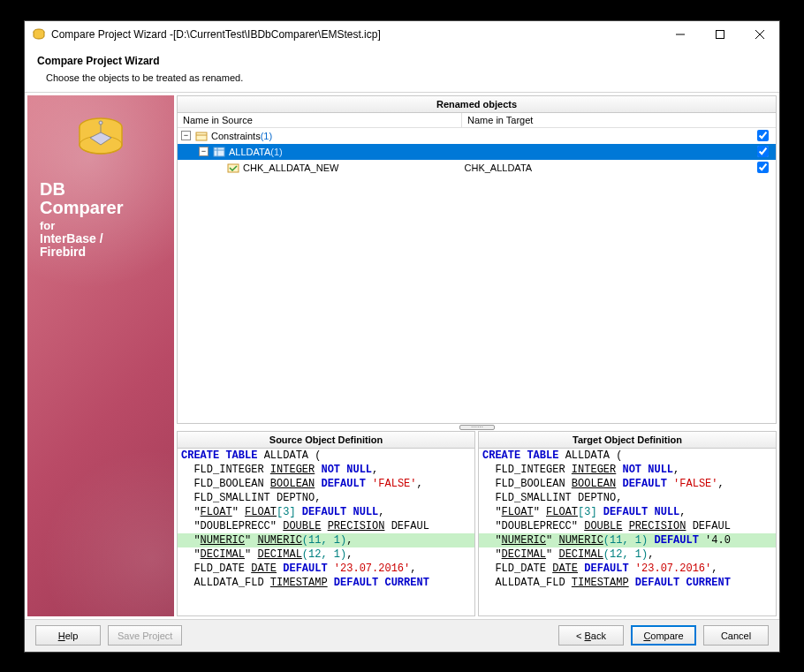 The image size is (804, 672). What do you see at coordinates (477, 168) in the screenshot?
I see `tree-row-chk-alldata: CHK_ALLDATA_NEW CHK_ALLDATA` at bounding box center [477, 168].